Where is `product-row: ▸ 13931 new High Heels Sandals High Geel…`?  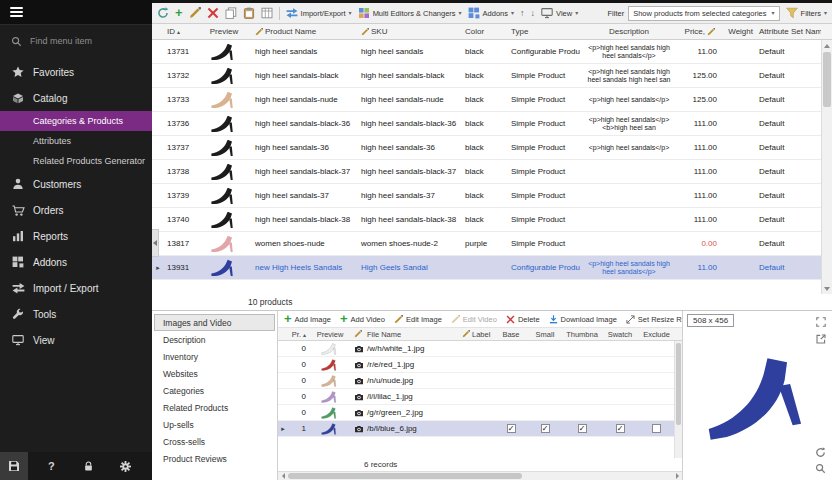
product-row: ▸ 13931 new High Heels Sandals High Geel… is located at coordinates (492, 268).